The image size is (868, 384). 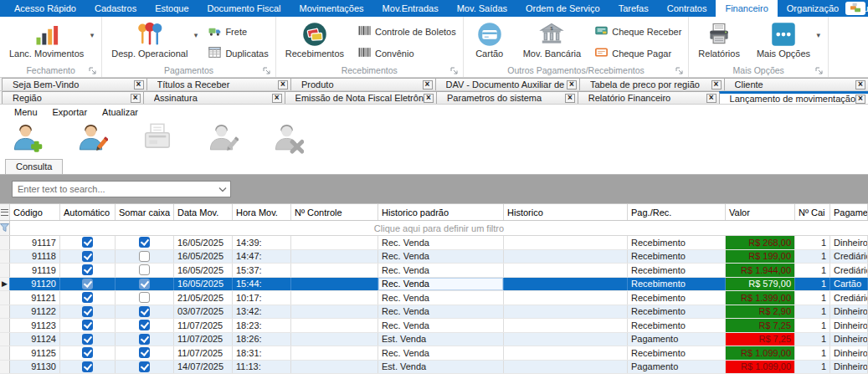 What do you see at coordinates (363, 84) in the screenshot?
I see `doc-tab-produto: Produto×` at bounding box center [363, 84].